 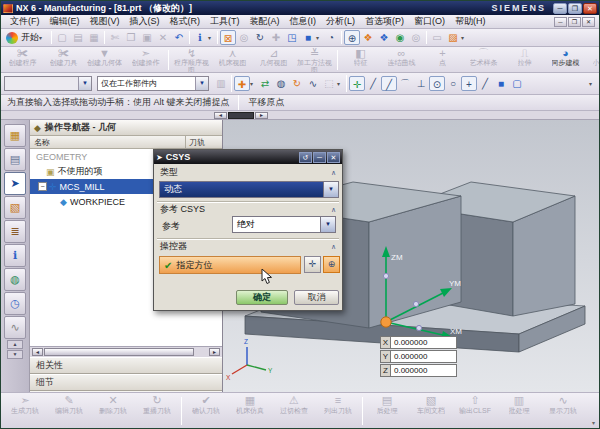 What do you see at coordinates (248, 157) in the screenshot?
I see `csys-dialog-titlebar: CSYS` at bounding box center [248, 157].